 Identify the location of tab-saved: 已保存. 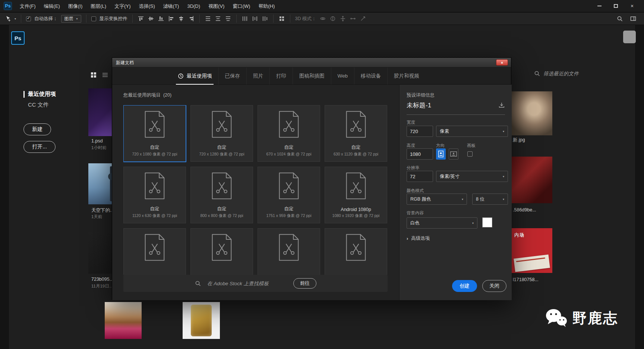
(233, 76).